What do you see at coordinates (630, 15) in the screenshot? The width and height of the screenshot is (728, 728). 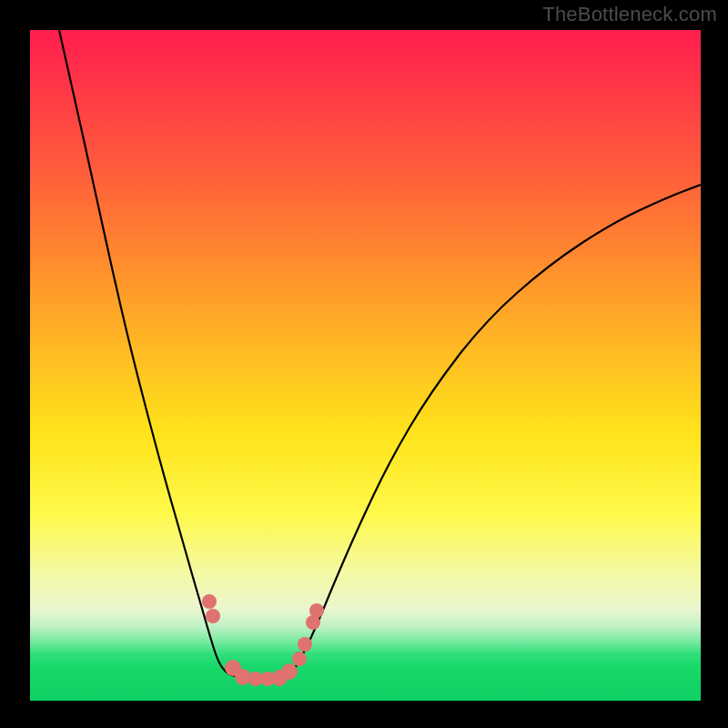 I see `watermark-text: TheBottleneck.com` at bounding box center [630, 15].